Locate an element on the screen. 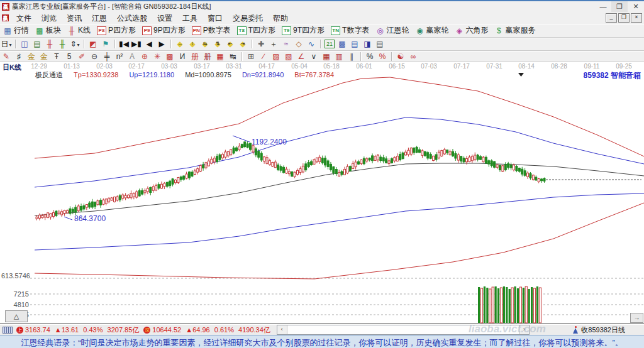 This screenshot has height=348, width=644. hatch-icon: ∥ is located at coordinates (352, 57).